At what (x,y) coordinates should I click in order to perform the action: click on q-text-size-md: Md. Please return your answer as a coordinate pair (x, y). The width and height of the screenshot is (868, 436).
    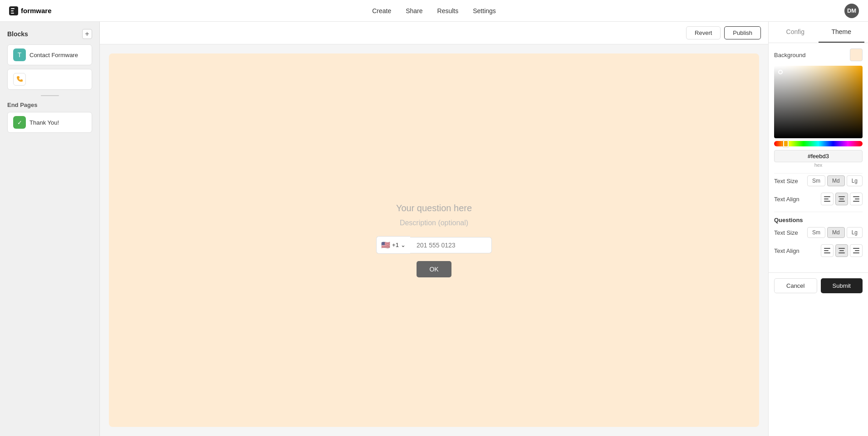
    Looking at the image, I should click on (836, 233).